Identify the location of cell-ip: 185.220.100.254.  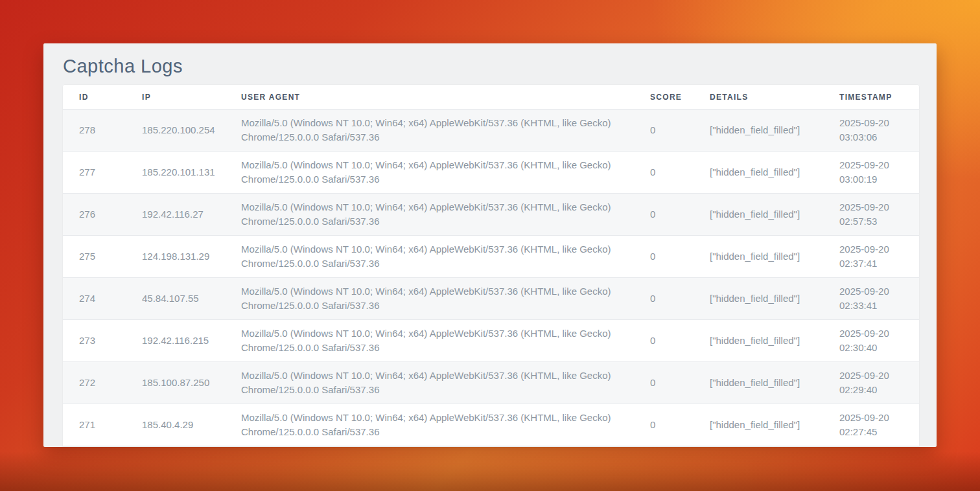
(192, 131).